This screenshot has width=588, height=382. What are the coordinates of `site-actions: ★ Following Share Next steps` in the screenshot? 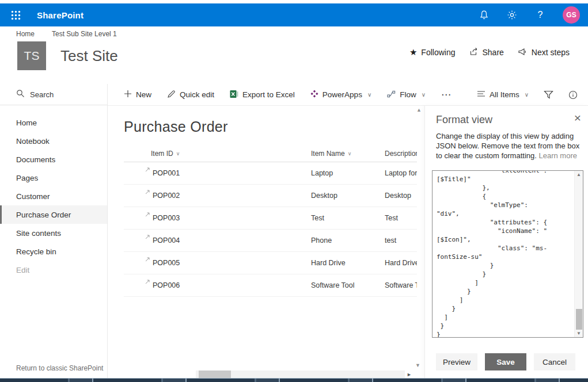 It's located at (490, 52).